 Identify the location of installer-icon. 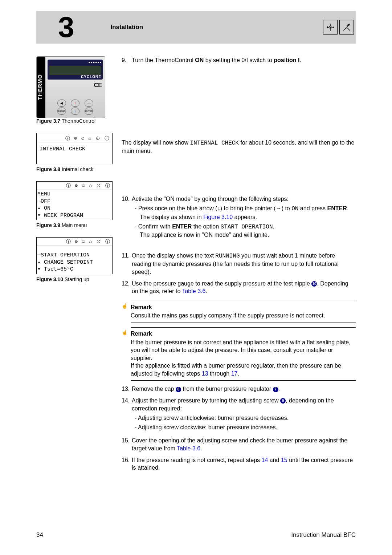
(330, 27).